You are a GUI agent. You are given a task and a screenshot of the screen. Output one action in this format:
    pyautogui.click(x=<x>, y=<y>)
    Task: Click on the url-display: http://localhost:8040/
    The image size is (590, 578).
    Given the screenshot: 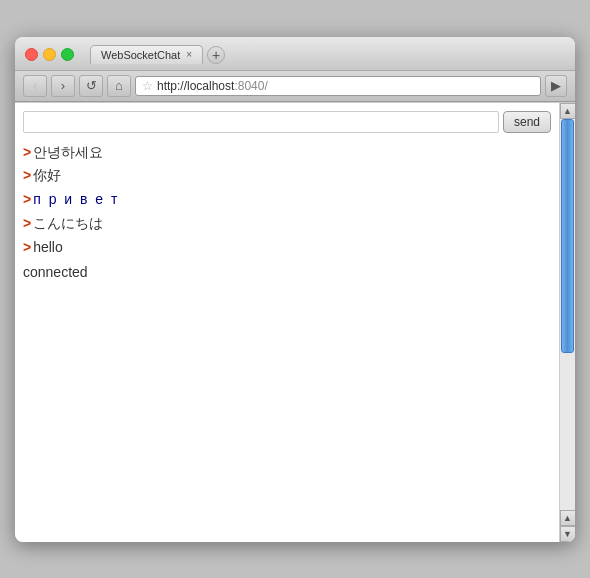 What is the action you would take?
    pyautogui.click(x=212, y=86)
    